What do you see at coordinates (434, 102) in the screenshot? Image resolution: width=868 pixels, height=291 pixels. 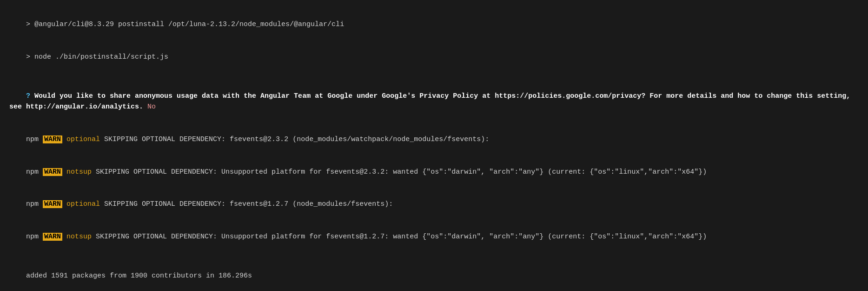 I see `question-line: ? Would you like to share anonymous usag…` at bounding box center [434, 102].